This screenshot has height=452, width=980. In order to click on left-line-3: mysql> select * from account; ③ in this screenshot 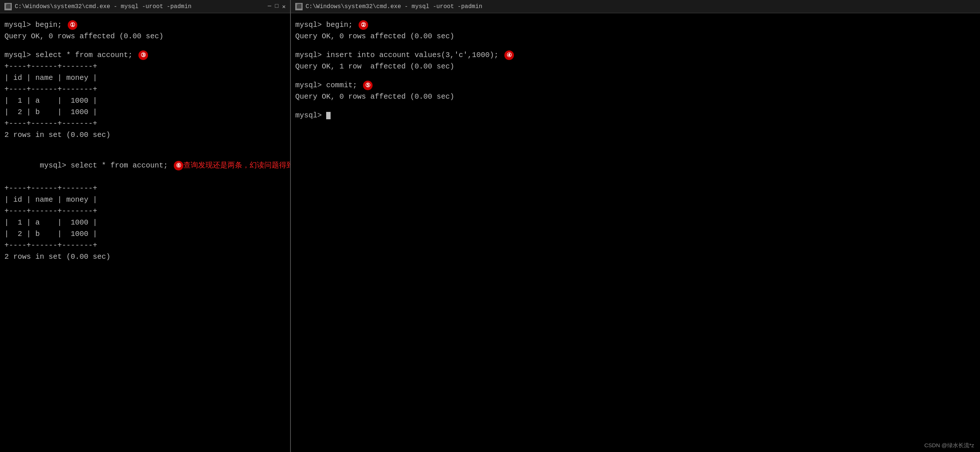, I will do `click(145, 55)`.